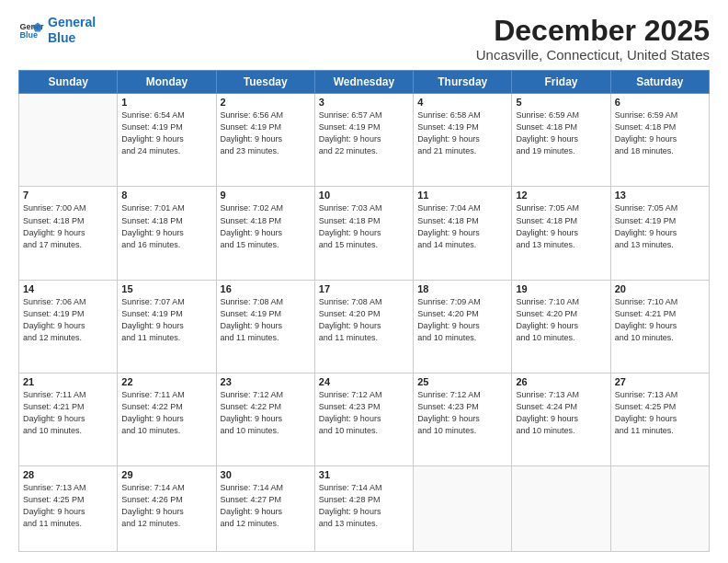 The image size is (728, 563). What do you see at coordinates (265, 510) in the screenshot?
I see `calendar-day-cell: 30Sunrise: 7:14 AM Sunset: 4:27 PM Dayli…` at bounding box center [265, 510].